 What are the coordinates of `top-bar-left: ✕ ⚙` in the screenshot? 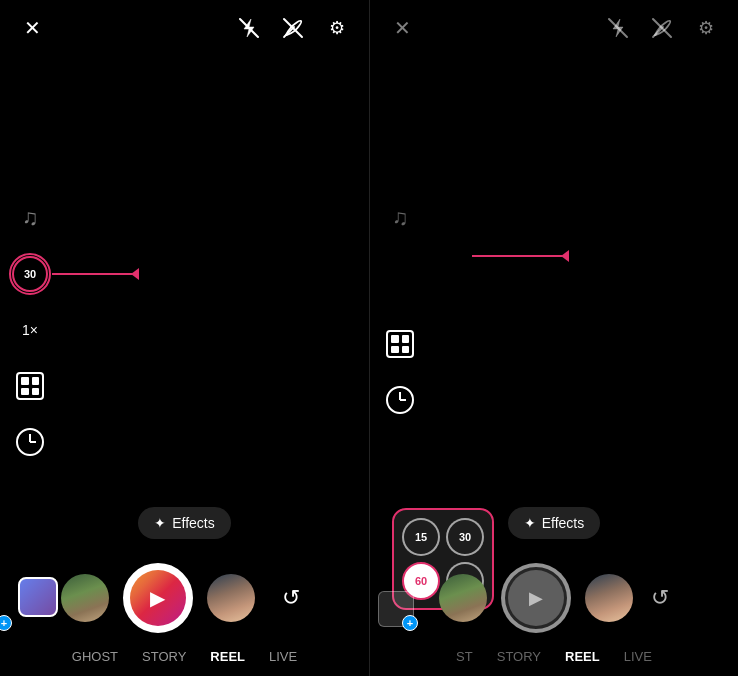 It's located at (184, 28).